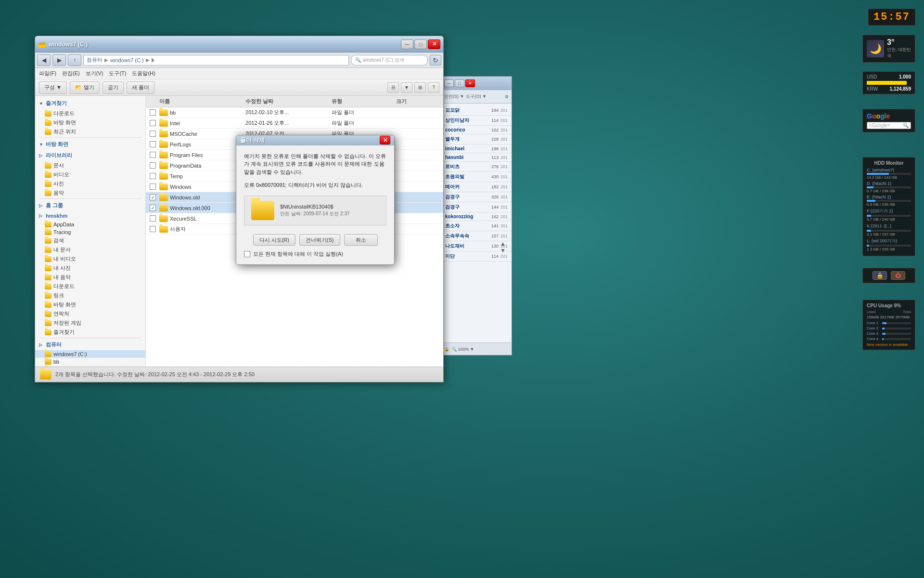  What do you see at coordinates (90, 216) in the screenshot?
I see `sidebar-section-user: ▷ hmskhm` at bounding box center [90, 216].